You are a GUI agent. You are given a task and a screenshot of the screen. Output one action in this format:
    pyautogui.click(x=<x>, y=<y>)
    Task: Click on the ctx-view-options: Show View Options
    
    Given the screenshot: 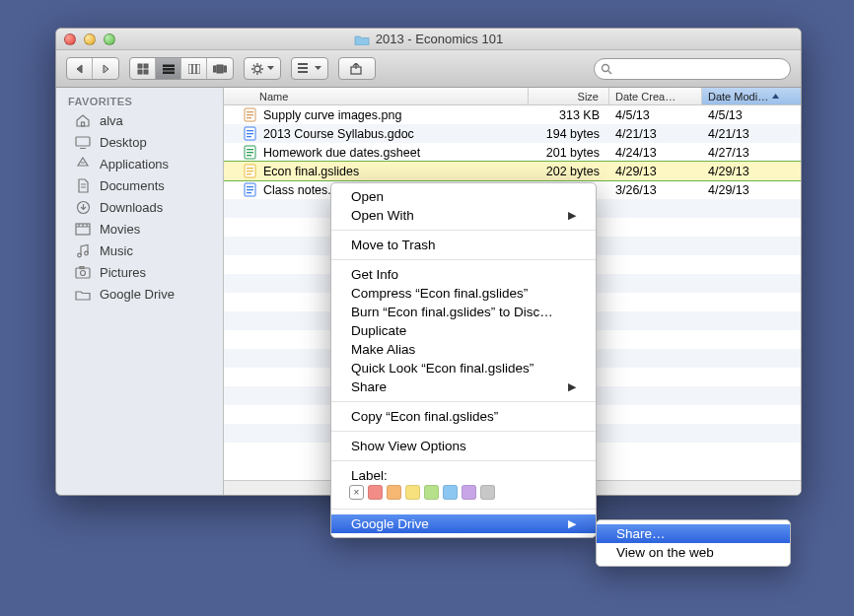 What is the action you would take?
    pyautogui.click(x=463, y=445)
    